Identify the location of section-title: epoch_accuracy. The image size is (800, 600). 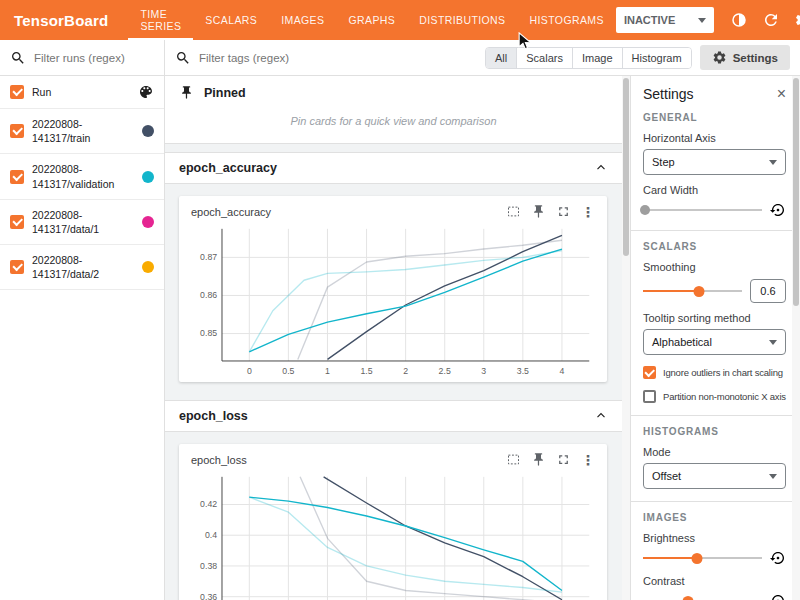
(228, 168).